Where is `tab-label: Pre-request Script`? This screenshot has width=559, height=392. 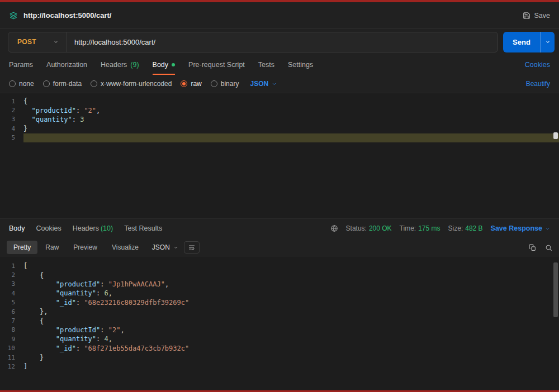
tab-label: Pre-request Script is located at coordinates (217, 65).